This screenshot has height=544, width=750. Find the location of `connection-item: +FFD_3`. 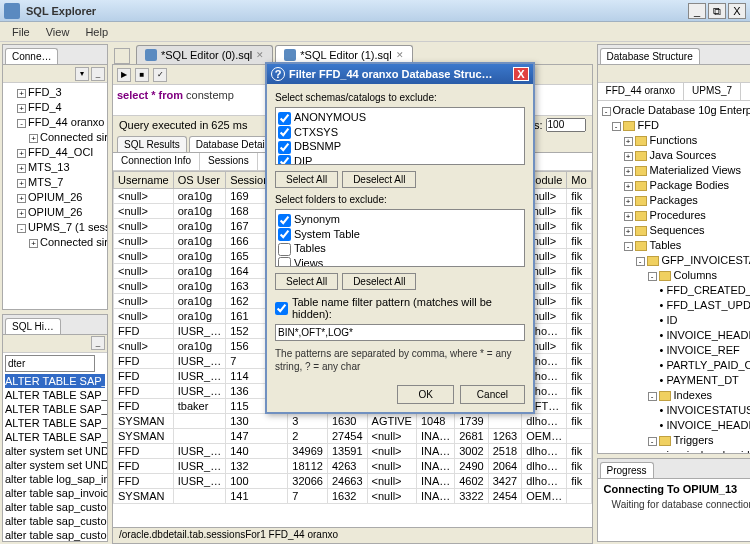

connection-item: +FFD_3 is located at coordinates (55, 92).